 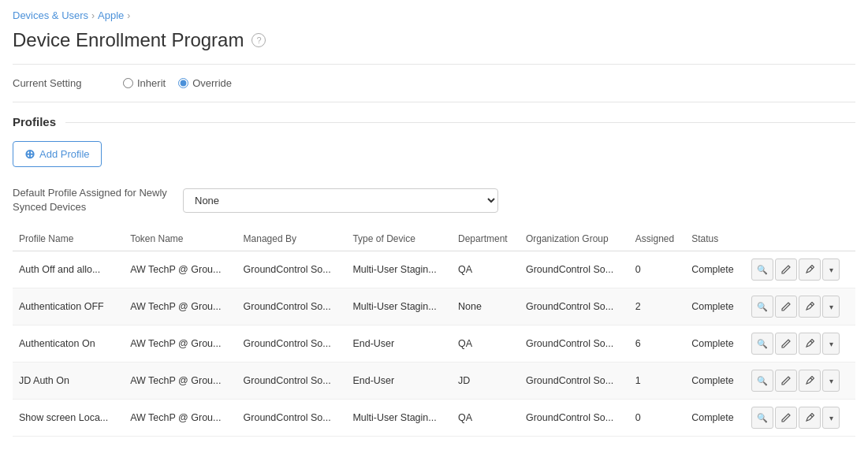 What do you see at coordinates (65, 154) in the screenshot?
I see `add-profile-label: Add Profile` at bounding box center [65, 154].